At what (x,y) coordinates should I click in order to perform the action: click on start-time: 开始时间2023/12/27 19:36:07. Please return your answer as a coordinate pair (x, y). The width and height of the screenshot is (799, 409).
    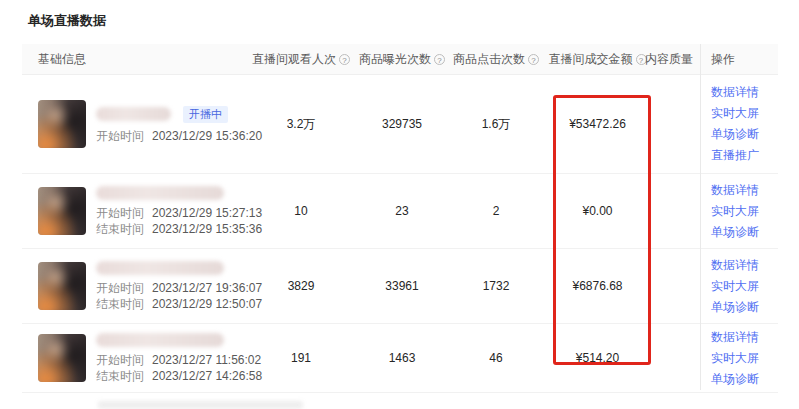
    Looking at the image, I should click on (179, 288).